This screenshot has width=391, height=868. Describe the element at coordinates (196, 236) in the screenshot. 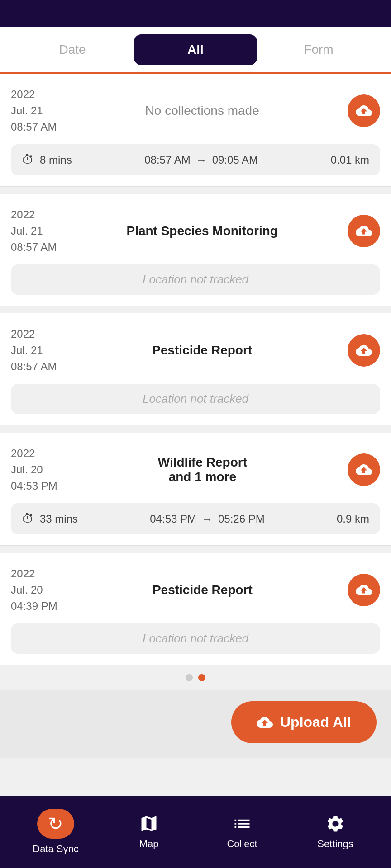

I see `record-header-2: 2022 Jul. 21 08:57 AM Plant Species Moni…` at that location.